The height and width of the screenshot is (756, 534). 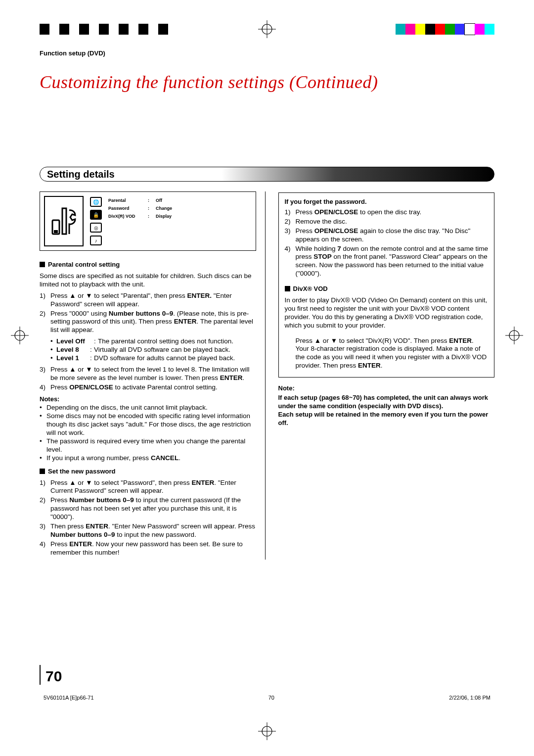 I want to click on tools-icon, so click(x=64, y=221).